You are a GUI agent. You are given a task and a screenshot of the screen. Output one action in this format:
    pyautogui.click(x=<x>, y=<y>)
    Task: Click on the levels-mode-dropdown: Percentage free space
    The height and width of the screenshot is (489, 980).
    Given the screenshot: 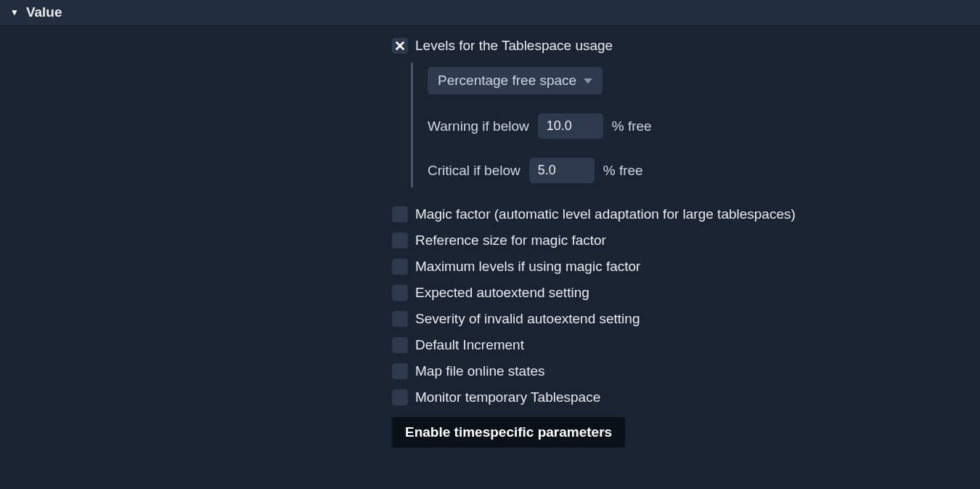 What is the action you would take?
    pyautogui.click(x=515, y=81)
    